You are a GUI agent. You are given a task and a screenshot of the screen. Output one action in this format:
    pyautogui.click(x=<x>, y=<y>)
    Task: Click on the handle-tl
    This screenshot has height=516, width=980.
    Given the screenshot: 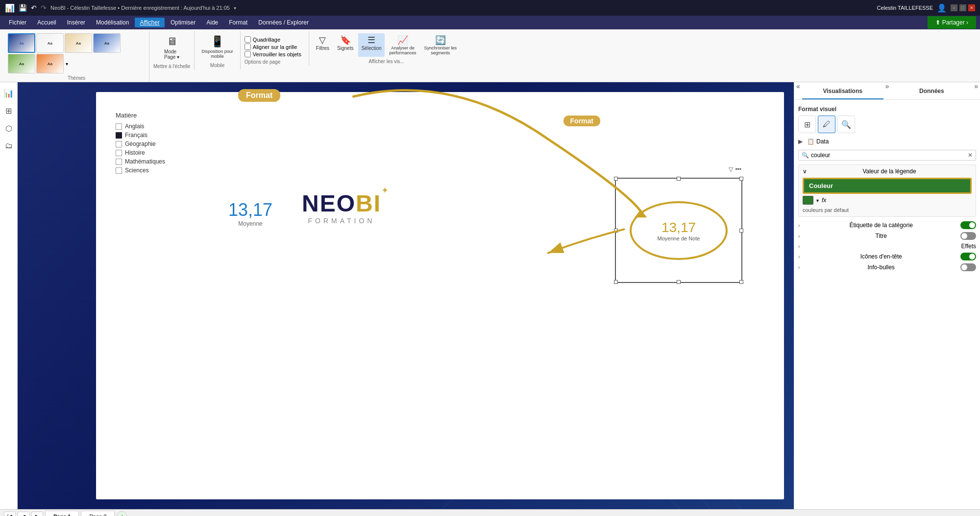 What is the action you would take?
    pyautogui.click(x=616, y=179)
    